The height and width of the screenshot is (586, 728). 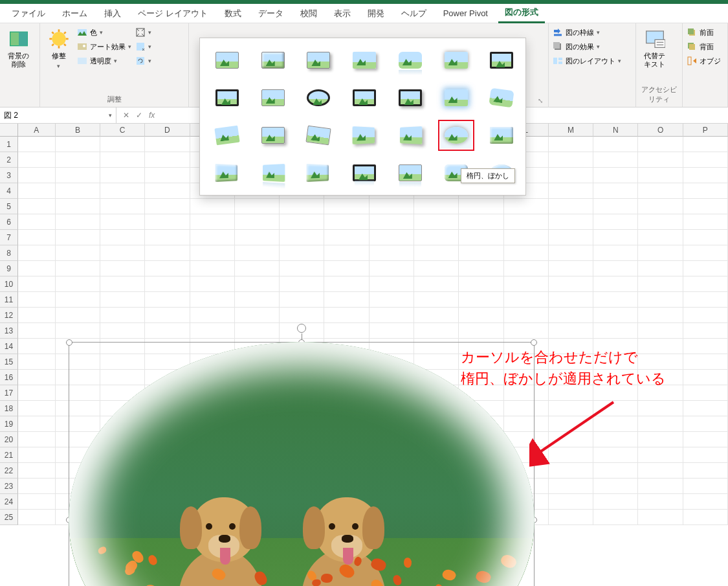 I want to click on picture-style-moderate-black, so click(x=410, y=98).